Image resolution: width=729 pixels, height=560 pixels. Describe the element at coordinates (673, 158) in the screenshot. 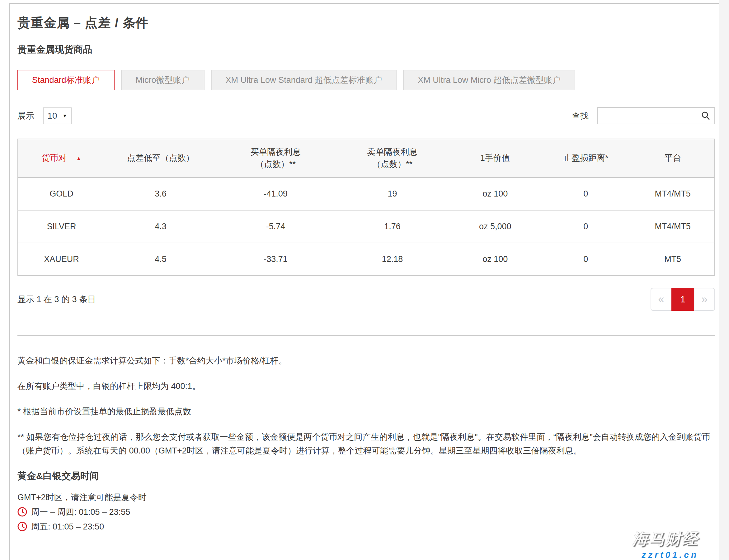

I see `column-header-platform: 平台` at that location.